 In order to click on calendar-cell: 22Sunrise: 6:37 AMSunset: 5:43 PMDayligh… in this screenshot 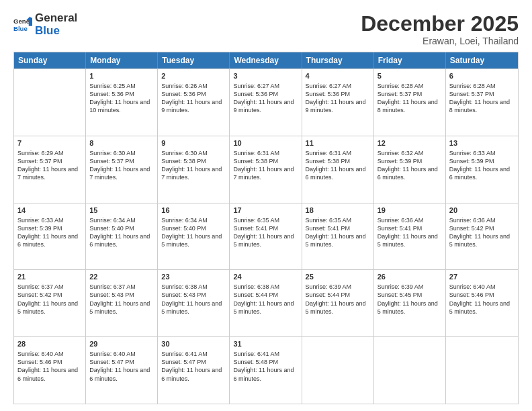, I will do `click(122, 304)`.